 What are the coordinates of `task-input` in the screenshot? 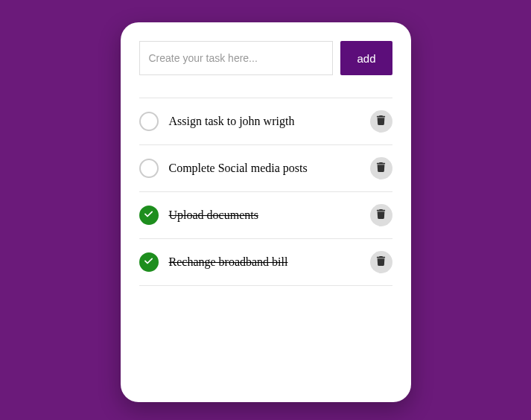 It's located at (237, 58).